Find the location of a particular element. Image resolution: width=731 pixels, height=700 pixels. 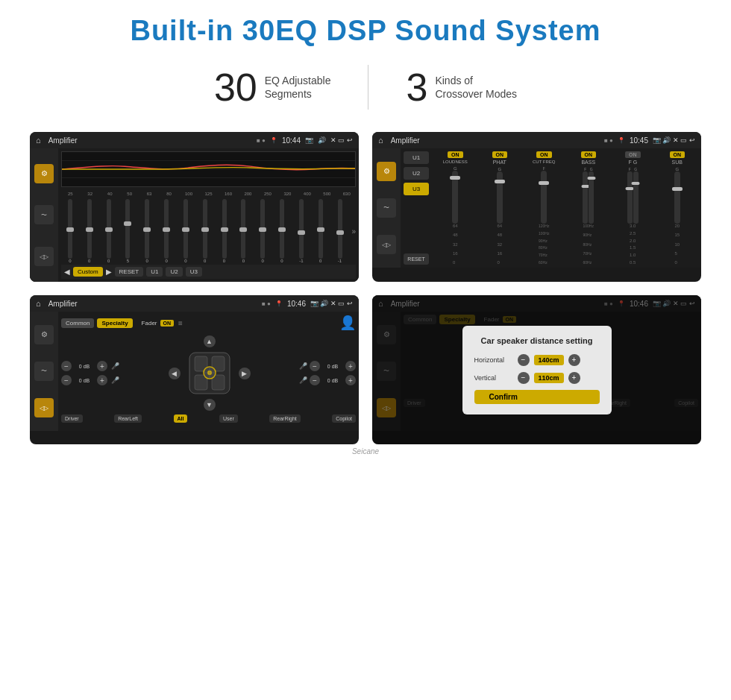

left-bot-db: 0 dB is located at coordinates (84, 380).